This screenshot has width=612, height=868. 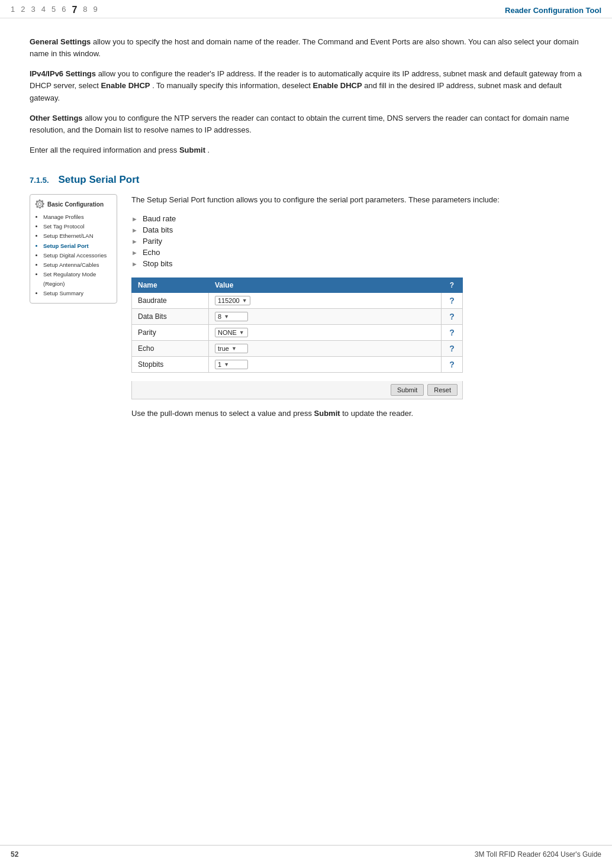 I want to click on table-cell-echo-name: Echo, so click(x=170, y=349).